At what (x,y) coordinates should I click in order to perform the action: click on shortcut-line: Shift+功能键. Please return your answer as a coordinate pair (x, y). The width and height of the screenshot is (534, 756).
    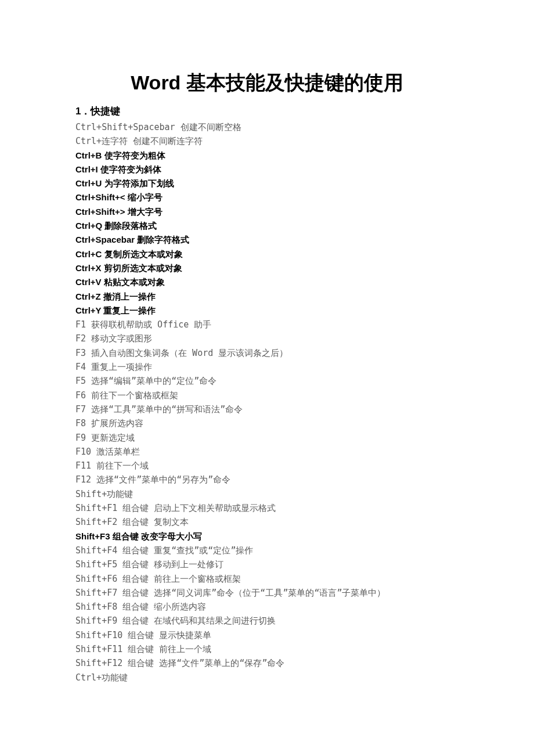
    Looking at the image, I should click on (267, 494).